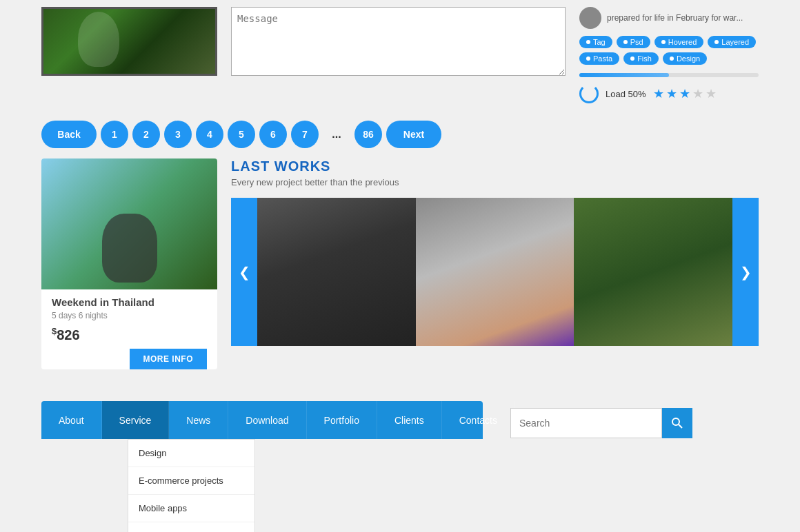  I want to click on message-input, so click(399, 41).